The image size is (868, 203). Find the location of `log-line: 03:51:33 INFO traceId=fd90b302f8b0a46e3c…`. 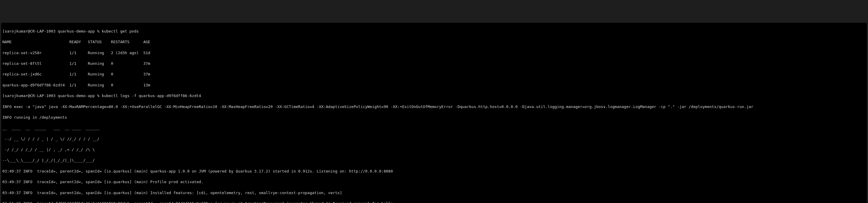

log-line: 03:51:33 INFO traceId=fd90b302f8b0a46e3c… is located at coordinates (434, 202).